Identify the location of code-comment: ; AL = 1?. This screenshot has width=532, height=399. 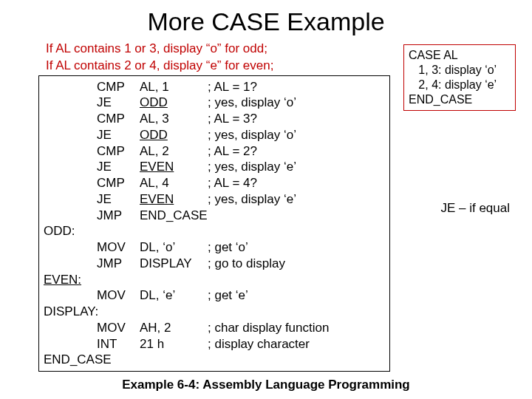
(232, 87).